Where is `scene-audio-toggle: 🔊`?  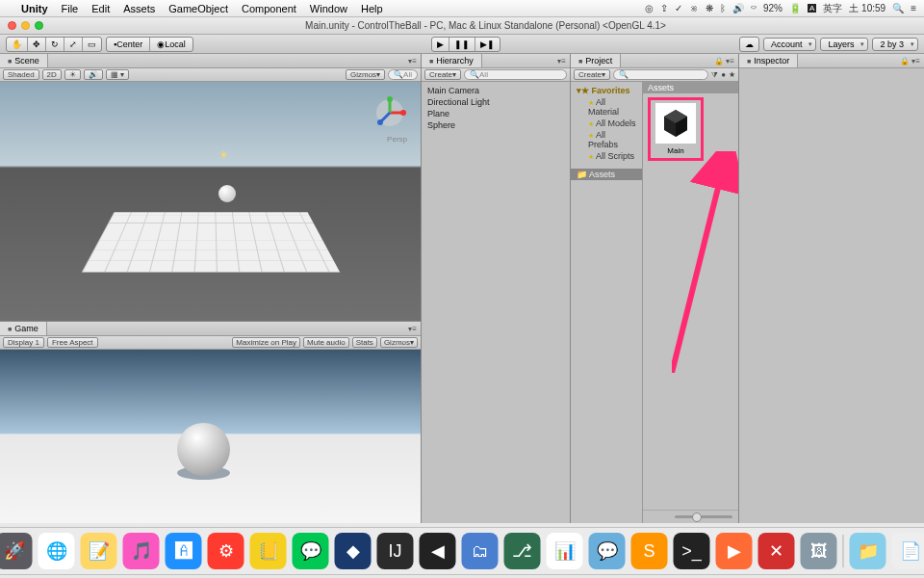
scene-audio-toggle: 🔊 is located at coordinates (93, 75).